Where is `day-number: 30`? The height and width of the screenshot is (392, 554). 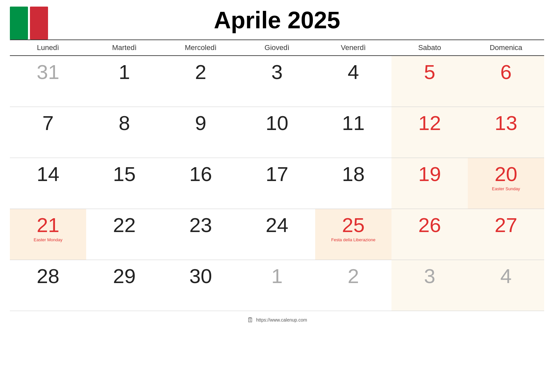
day-number: 30 is located at coordinates (201, 276).